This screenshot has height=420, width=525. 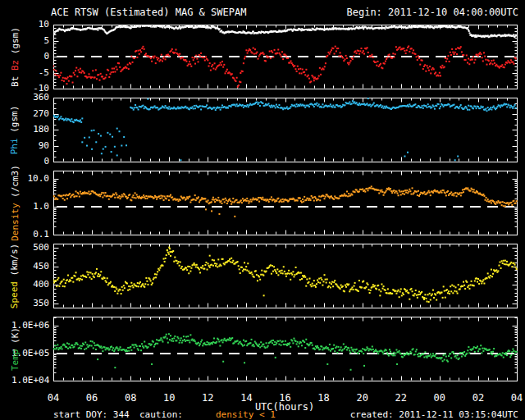 What do you see at coordinates (15, 80) in the screenshot?
I see `axis-title-part: Bt` at bounding box center [15, 80].